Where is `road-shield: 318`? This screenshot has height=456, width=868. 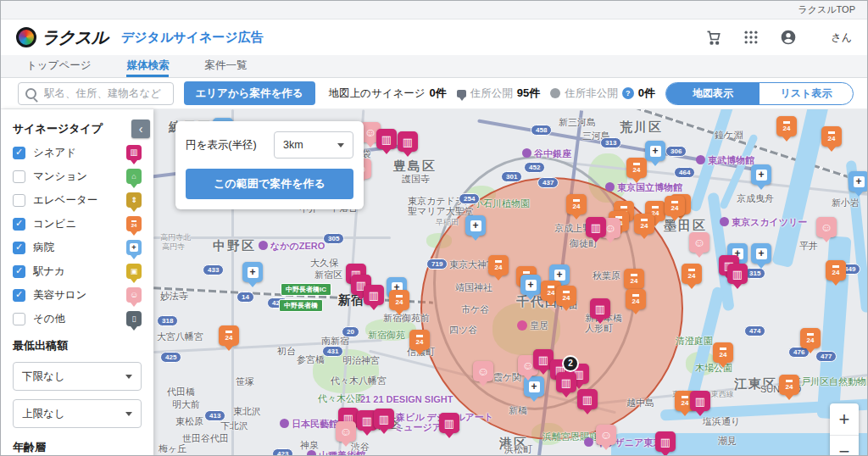 road-shield: 318 is located at coordinates (168, 320).